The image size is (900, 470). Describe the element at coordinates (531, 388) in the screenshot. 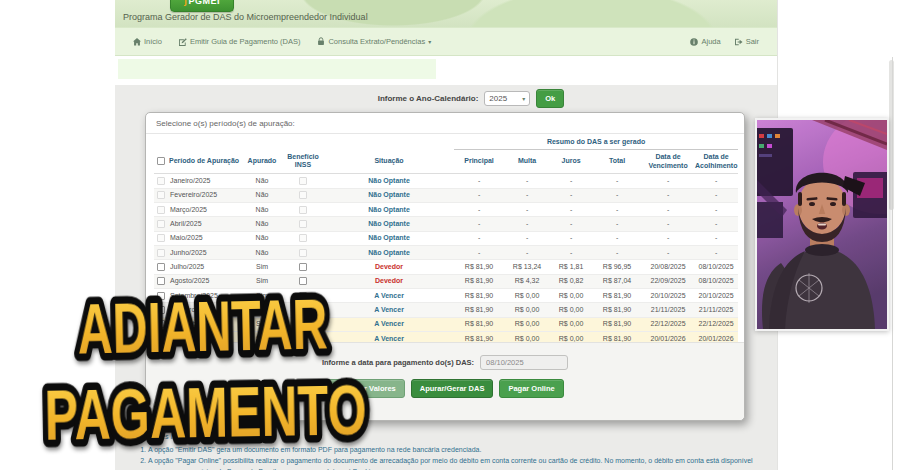

I see `pagar-online-button: Pagar Online` at that location.